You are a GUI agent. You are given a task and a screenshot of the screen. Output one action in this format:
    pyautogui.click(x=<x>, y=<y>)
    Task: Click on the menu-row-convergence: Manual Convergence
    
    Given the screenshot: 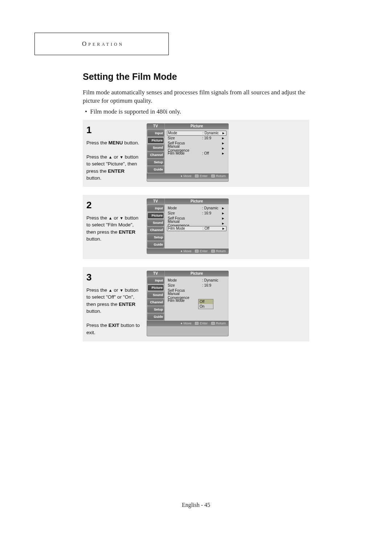 What is the action you would take?
    pyautogui.click(x=197, y=296)
    